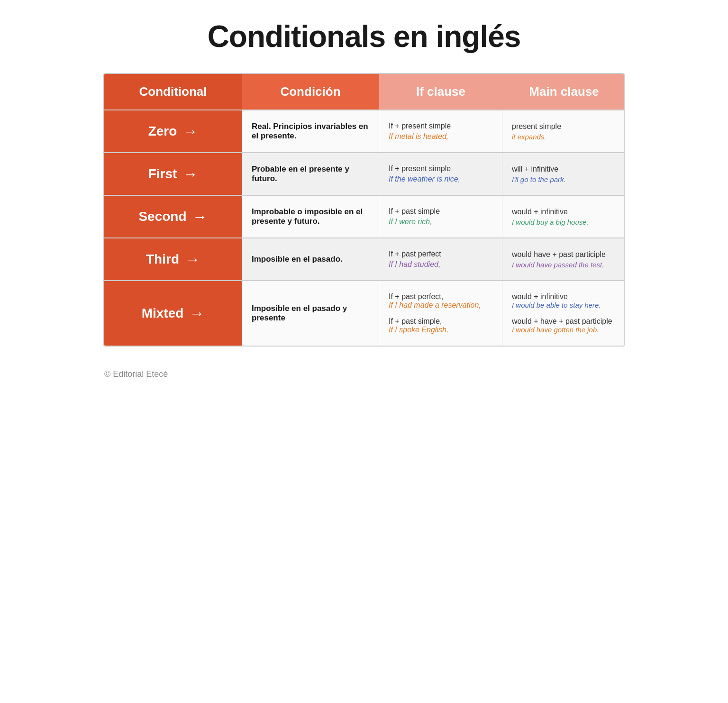 This screenshot has height=703, width=728. I want to click on mainclause-third-example: I would have passed the test., so click(564, 265).